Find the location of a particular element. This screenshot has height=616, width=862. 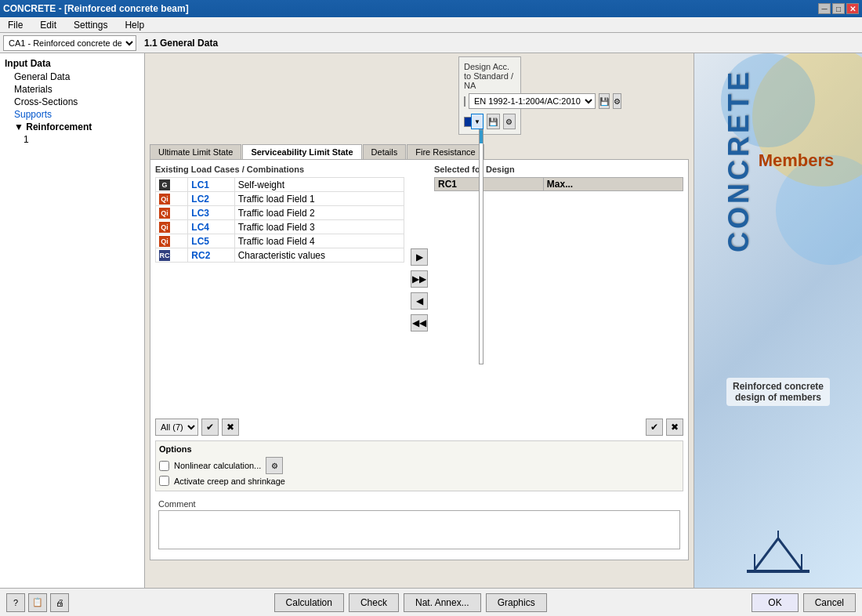

filter-reset-btn: ✖ is located at coordinates (230, 427).